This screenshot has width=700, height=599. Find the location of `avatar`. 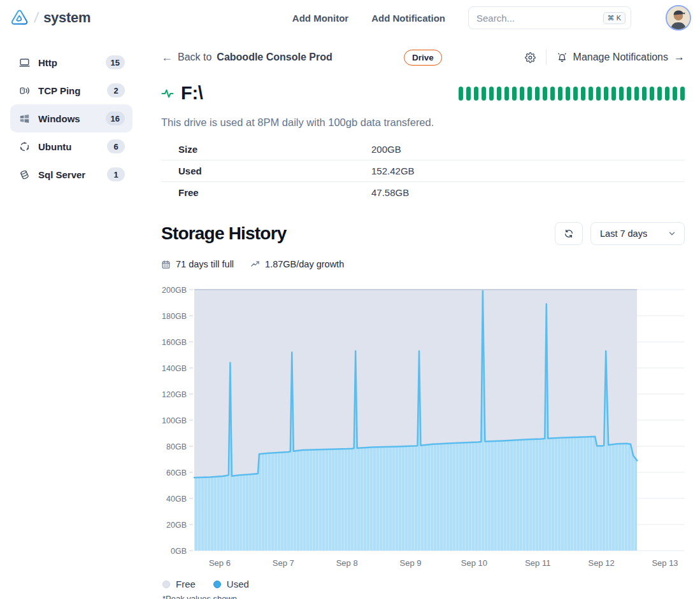

avatar is located at coordinates (678, 18).